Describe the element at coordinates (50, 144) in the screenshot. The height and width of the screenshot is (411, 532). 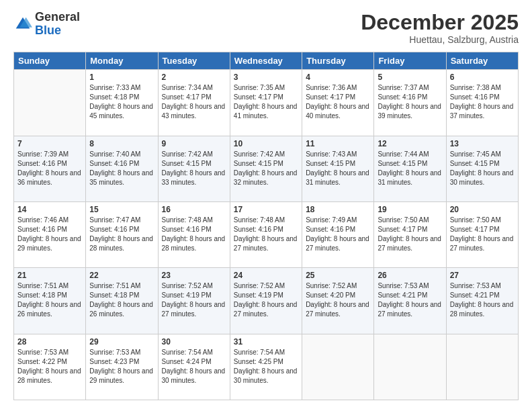
I see `day-number: 7` at that location.